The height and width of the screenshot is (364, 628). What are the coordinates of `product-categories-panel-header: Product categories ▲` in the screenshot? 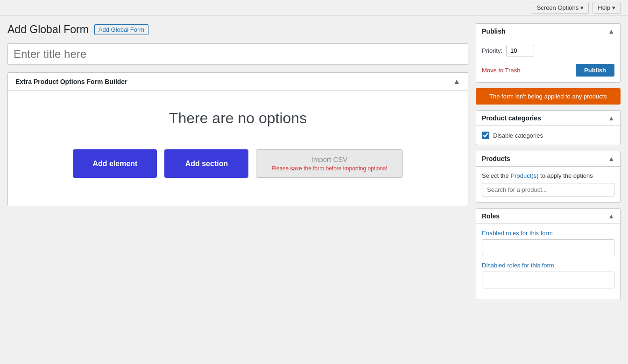 It's located at (548, 119).